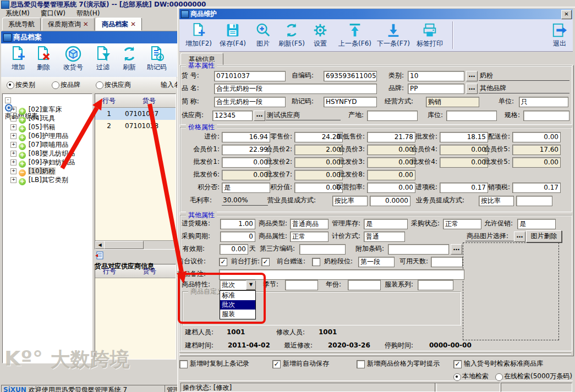 Image resolution: width=575 pixels, height=392 pixels. Describe the element at coordinates (40, 145) in the screenshot. I see `tree-item: + + [07]喂哺用品` at that location.